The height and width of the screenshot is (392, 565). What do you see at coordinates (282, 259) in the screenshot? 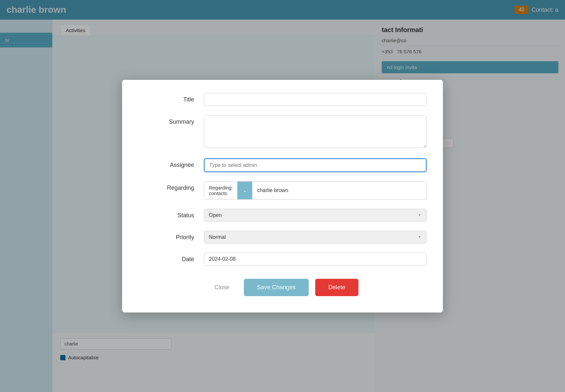
I see `date-row: Date` at bounding box center [282, 259].